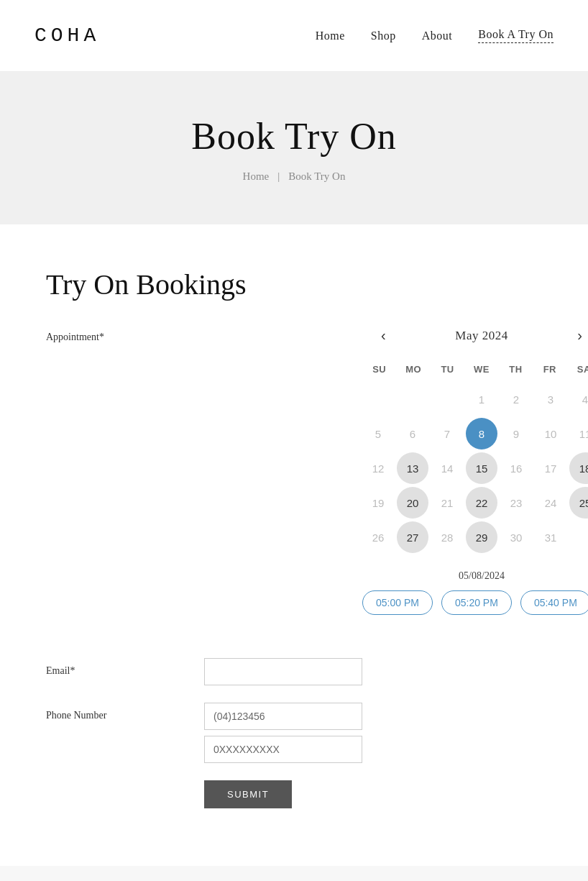 This screenshot has height=881, width=588. I want to click on breadcrumb-current: Book Try On, so click(316, 177).